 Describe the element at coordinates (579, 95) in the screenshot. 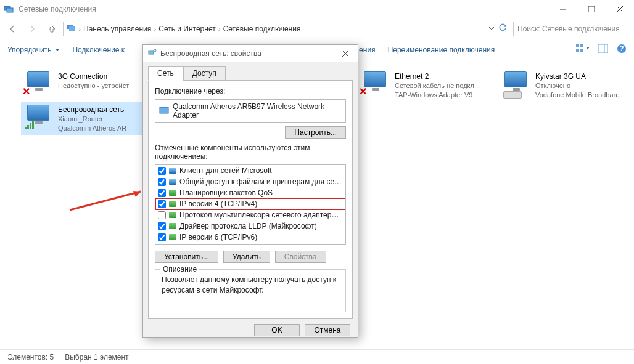

I see `connection-adapter: Vodafone Mobile Broadban...` at that location.